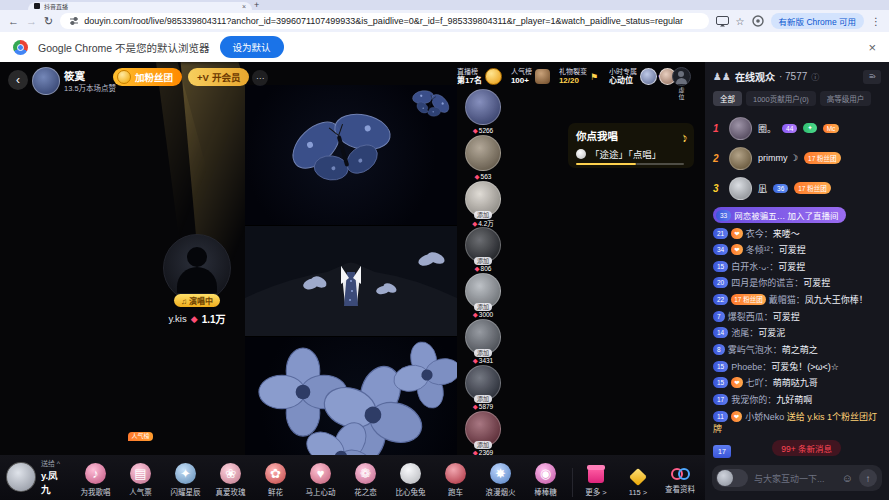 The height and width of the screenshot is (500, 889). Describe the element at coordinates (778, 158) in the screenshot. I see `rank-name: primmy ☽` at that location.